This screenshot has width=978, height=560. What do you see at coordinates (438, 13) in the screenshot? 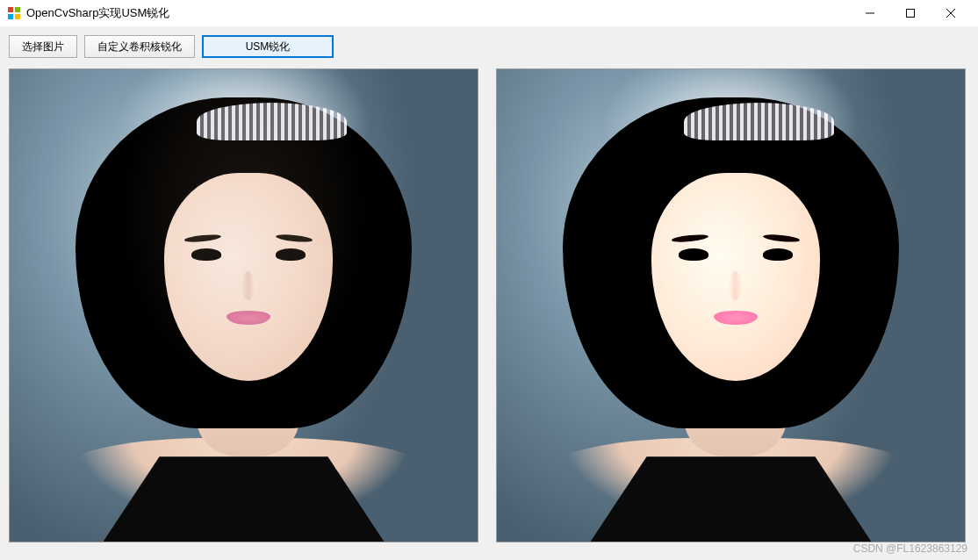
I see `window-title: OpenCvSharp实现USM锐化` at bounding box center [438, 13].